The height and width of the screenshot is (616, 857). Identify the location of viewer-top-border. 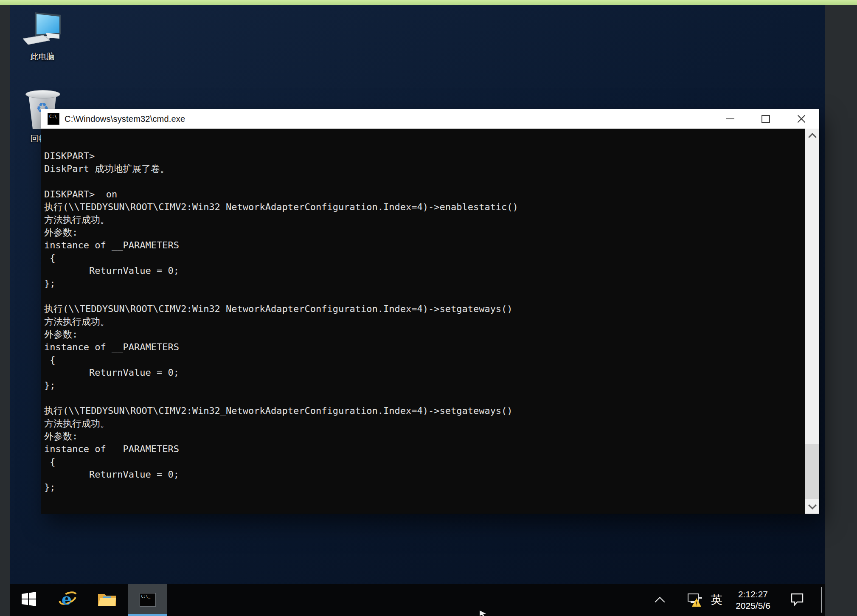
(429, 3).